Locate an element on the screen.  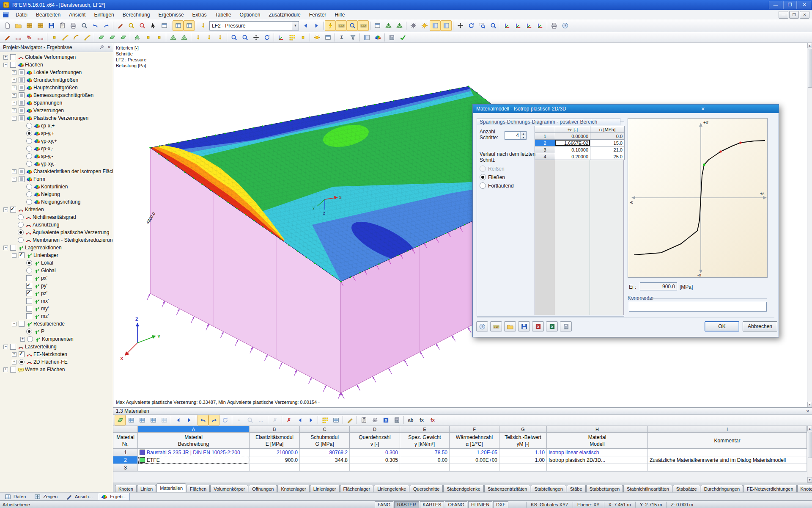
column-letter-G: G is located at coordinates (523, 429).